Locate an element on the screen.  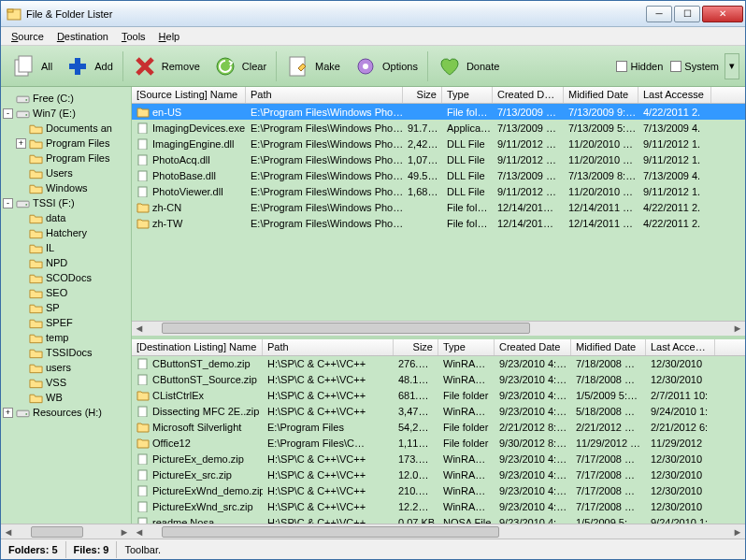
tree-node: Windows is located at coordinates (65, 188).